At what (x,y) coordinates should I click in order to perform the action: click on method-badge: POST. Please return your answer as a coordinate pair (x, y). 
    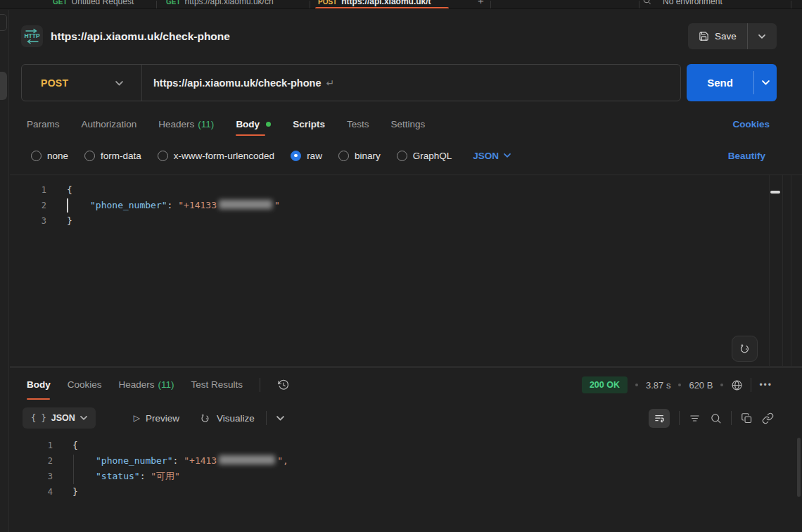
    Looking at the image, I should click on (328, 3).